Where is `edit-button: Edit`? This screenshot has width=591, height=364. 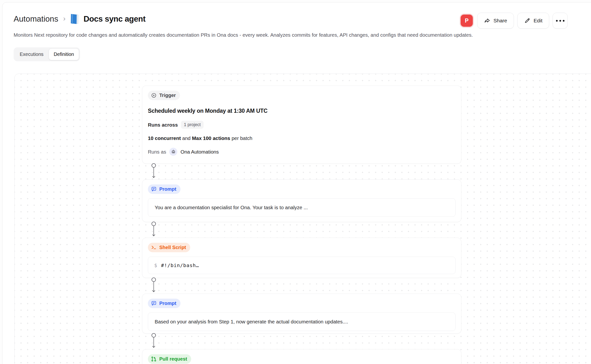 edit-button: Edit is located at coordinates (533, 21).